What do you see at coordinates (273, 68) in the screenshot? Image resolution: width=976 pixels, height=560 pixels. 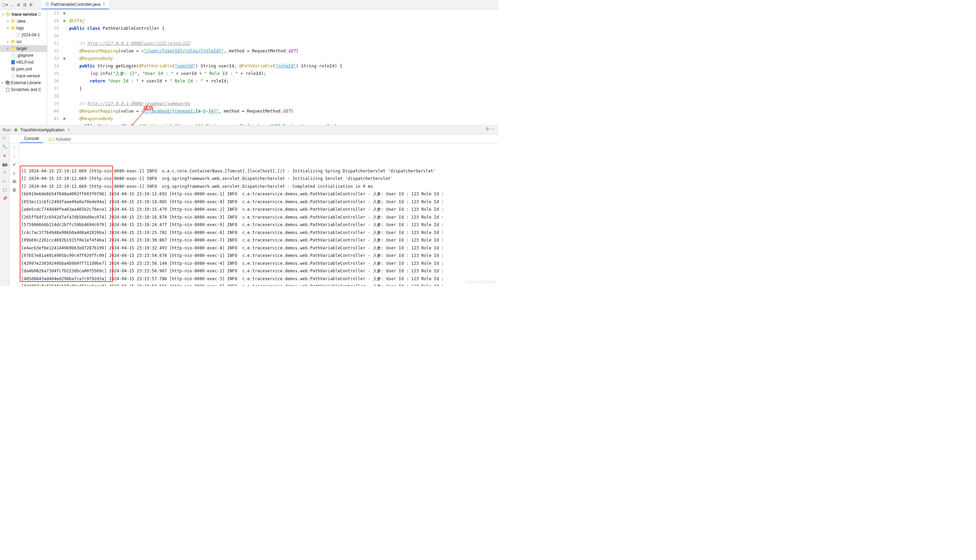 I see `code-editor: 272829303132333435363738394041 ●●●● @Slf…` at bounding box center [273, 68].